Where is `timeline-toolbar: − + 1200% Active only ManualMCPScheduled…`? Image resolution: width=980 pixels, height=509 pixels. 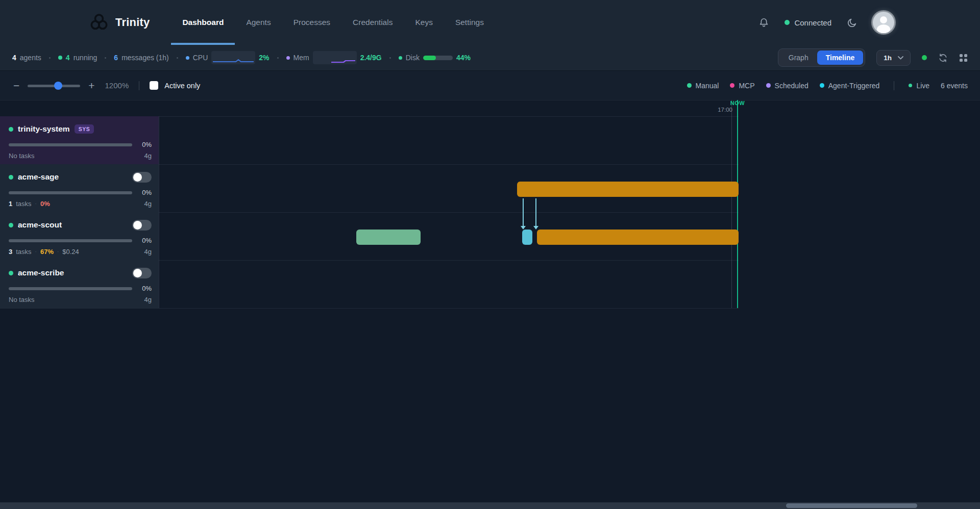
timeline-toolbar: − + 1200% Active only ManualMCPScheduled… is located at coordinates (490, 86).